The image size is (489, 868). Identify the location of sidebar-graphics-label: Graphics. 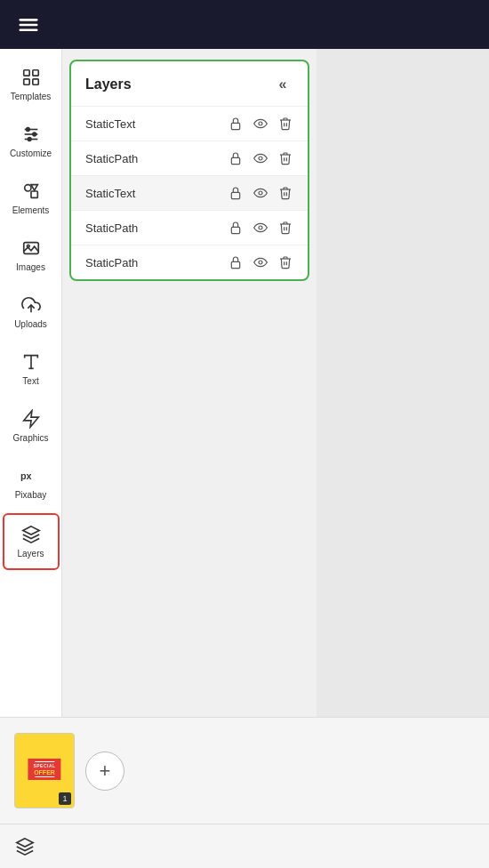
(30, 438).